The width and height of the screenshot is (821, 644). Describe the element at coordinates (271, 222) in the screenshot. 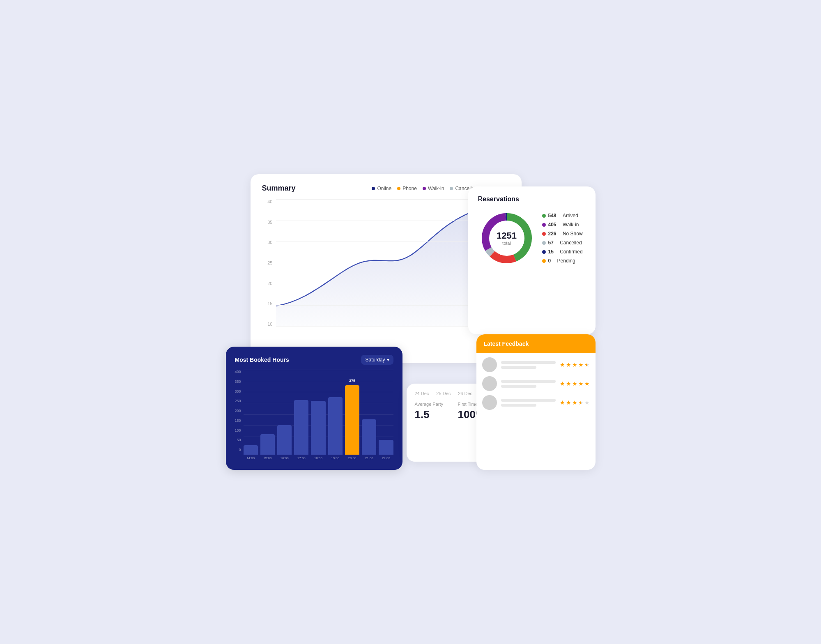

I see `y-axis-label: 35` at that location.